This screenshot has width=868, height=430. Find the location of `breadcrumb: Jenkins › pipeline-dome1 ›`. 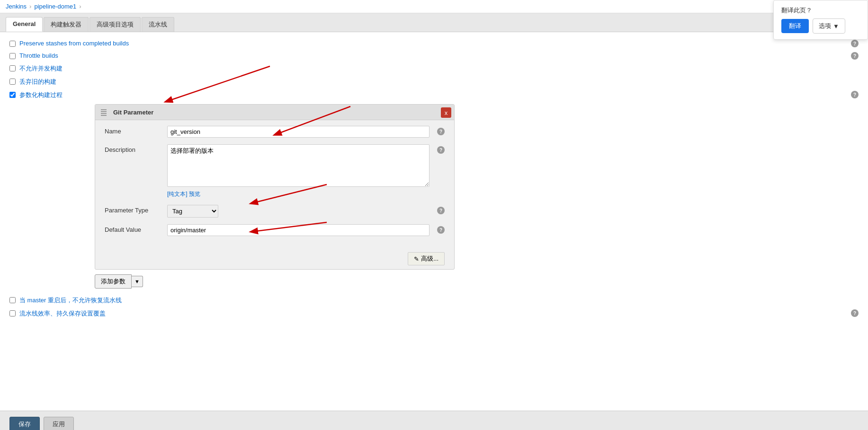

breadcrumb: Jenkins › pipeline-dome1 › is located at coordinates (434, 7).